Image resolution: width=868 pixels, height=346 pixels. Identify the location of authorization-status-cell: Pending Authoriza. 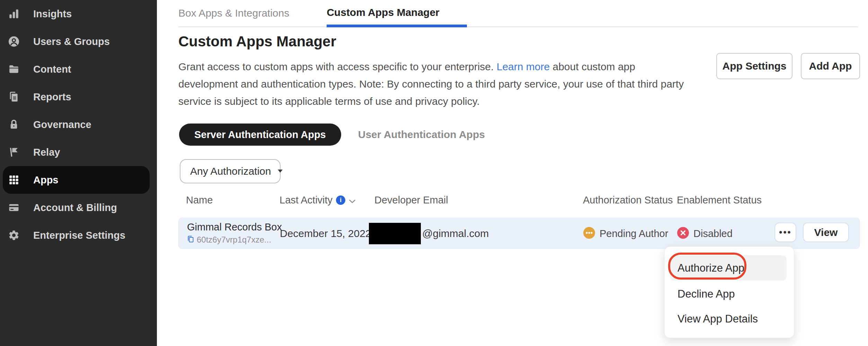
(626, 234).